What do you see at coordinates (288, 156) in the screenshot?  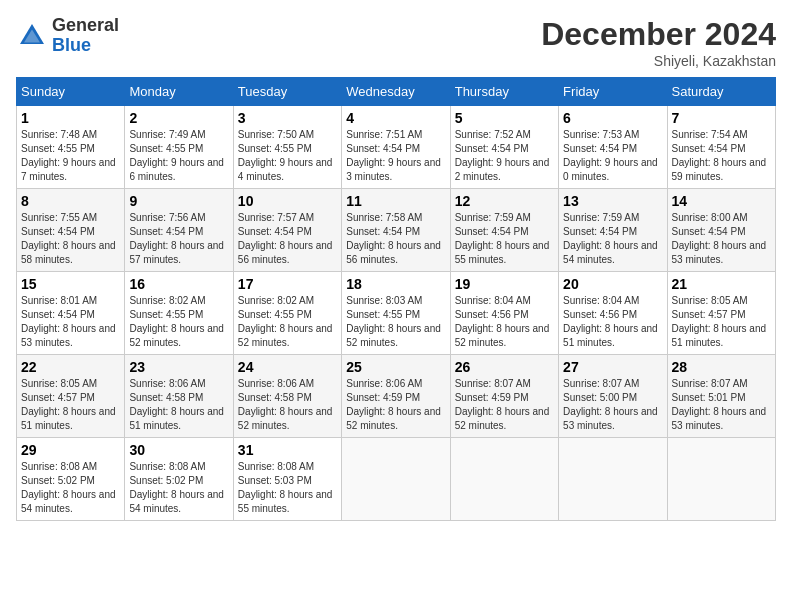 I see `day-info: Sunrise: 7:50 AMSunset: 4:55 PMDaylight:…` at bounding box center [288, 156].